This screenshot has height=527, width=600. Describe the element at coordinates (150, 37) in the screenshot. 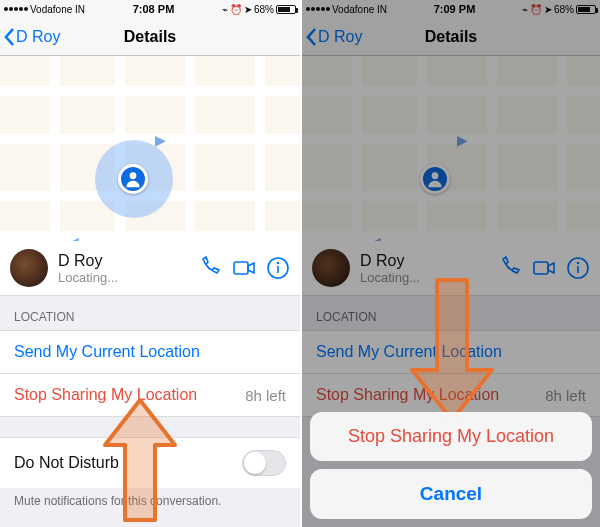

I see `navbar-title: Details` at that location.